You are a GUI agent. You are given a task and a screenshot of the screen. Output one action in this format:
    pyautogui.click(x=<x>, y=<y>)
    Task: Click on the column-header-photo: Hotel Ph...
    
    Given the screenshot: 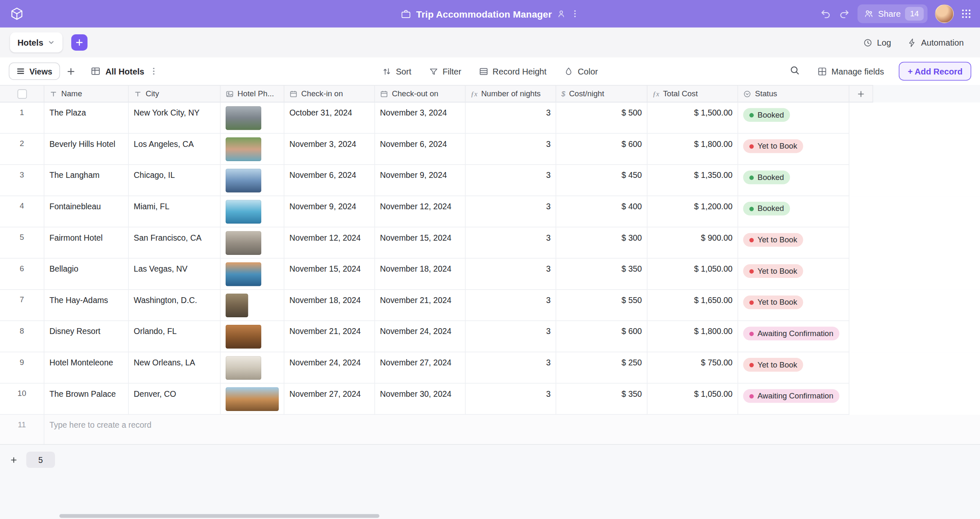 What is the action you would take?
    pyautogui.click(x=253, y=94)
    